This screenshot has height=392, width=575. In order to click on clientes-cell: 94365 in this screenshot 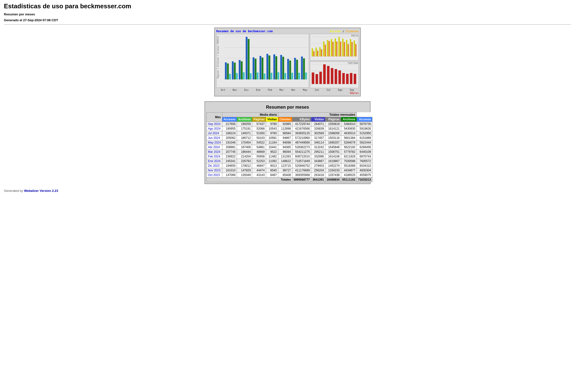, I will do `click(285, 147)`.